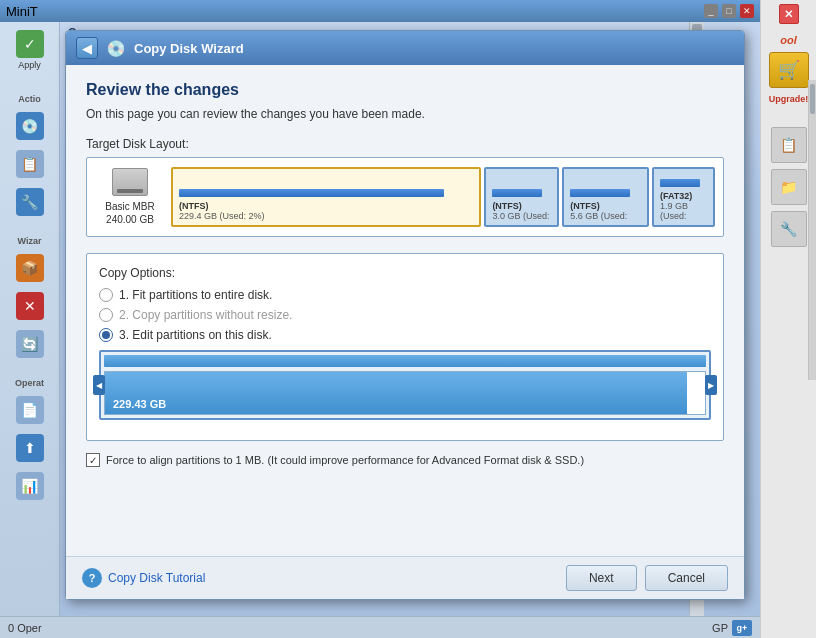  Describe the element at coordinates (380, 627) in the screenshot. I see `status-bar: 0 Oper GP g+` at that location.